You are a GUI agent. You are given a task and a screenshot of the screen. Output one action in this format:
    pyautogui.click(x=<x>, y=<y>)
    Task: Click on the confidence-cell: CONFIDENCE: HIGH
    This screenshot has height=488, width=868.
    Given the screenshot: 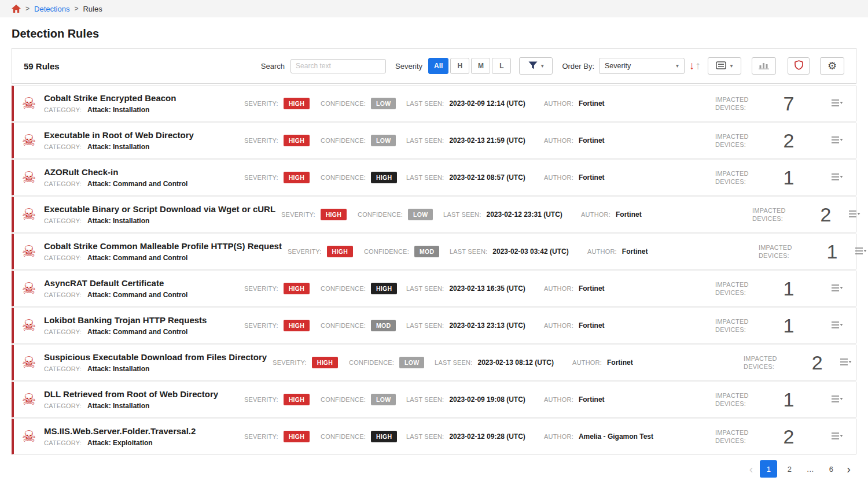 What is the action you would take?
    pyautogui.click(x=363, y=178)
    